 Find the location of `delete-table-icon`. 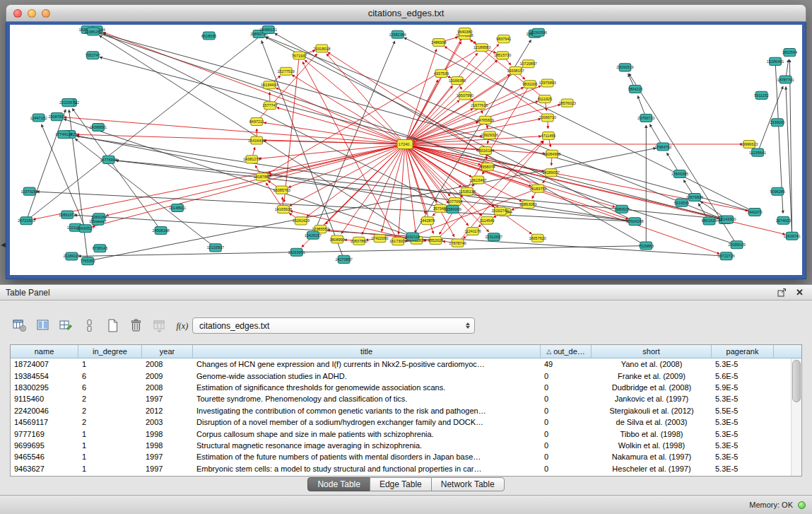

delete-table-icon is located at coordinates (136, 325).